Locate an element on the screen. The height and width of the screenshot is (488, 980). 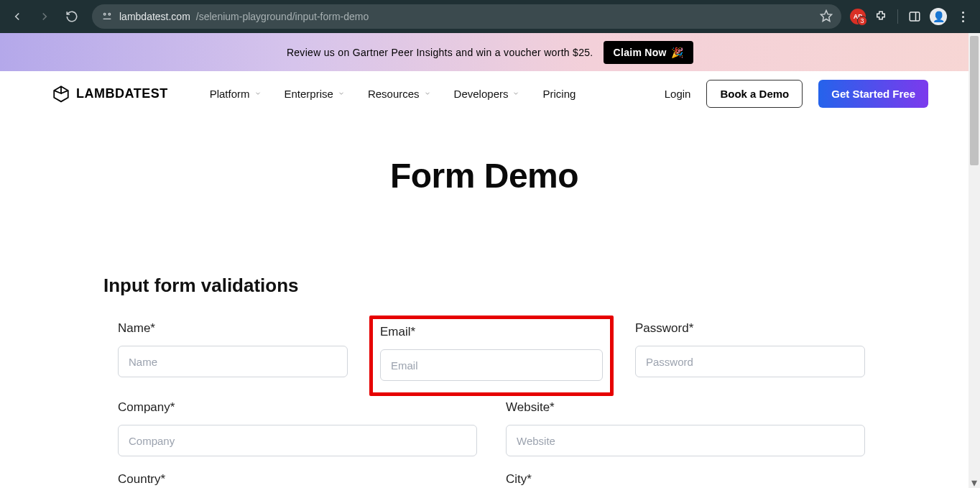
browser-menu-button is located at coordinates (963, 17).